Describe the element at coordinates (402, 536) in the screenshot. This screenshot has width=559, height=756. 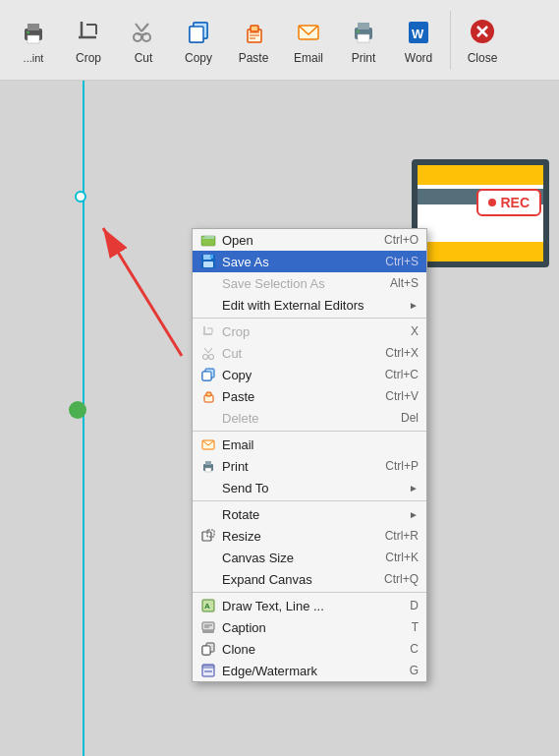
I see `menu-shortcut-resize: Ctrl+R` at that location.